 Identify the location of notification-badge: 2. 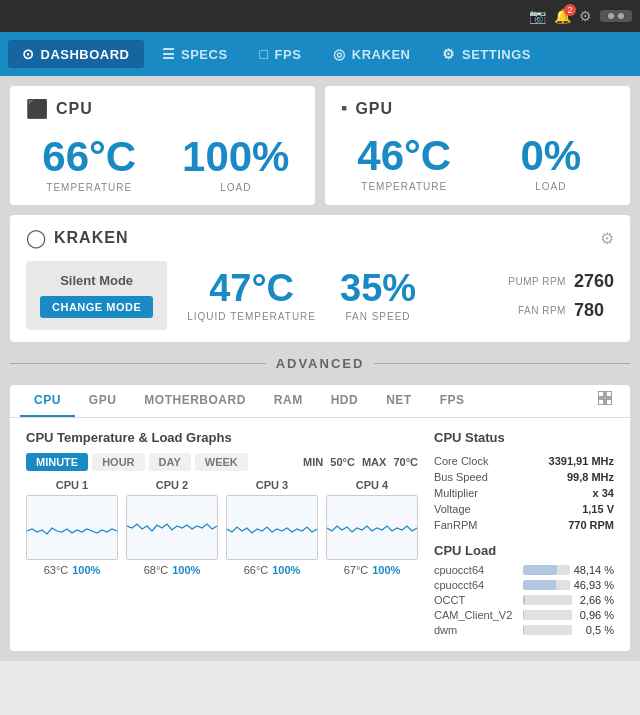
(570, 10).